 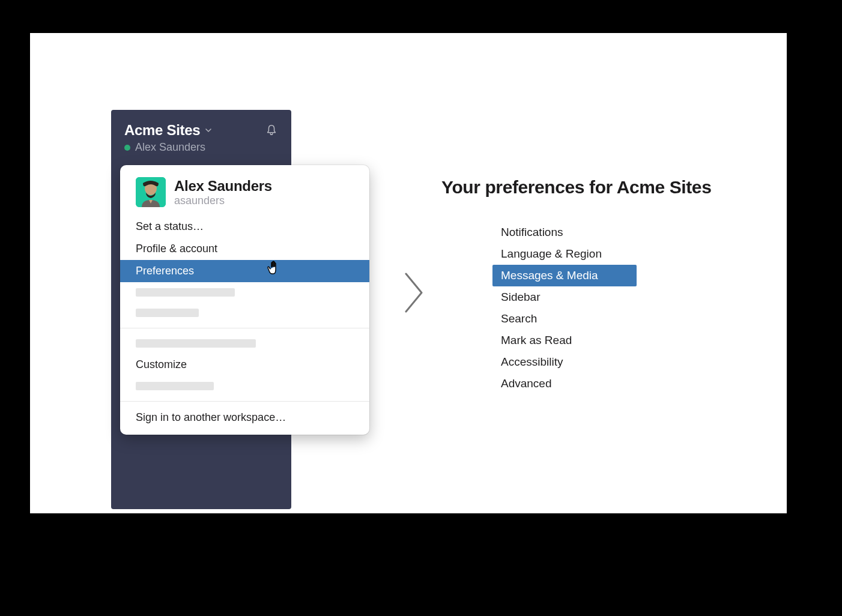 What do you see at coordinates (245, 300) in the screenshot?
I see `workspace-menu-dropdown: Alex Saunders asaunders Set a status… Pr…` at bounding box center [245, 300].